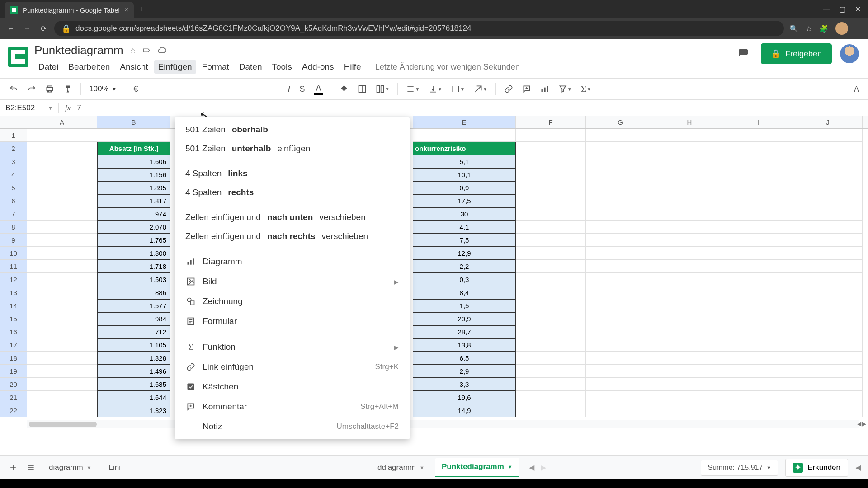 This screenshot has width=868, height=488. What do you see at coordinates (14, 253) in the screenshot?
I see `row-header: 10` at bounding box center [14, 253].